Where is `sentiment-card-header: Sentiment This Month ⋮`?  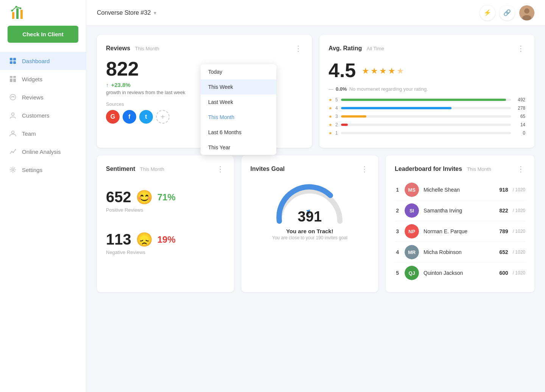 sentiment-card-header: Sentiment This Month ⋮ is located at coordinates (165, 169).